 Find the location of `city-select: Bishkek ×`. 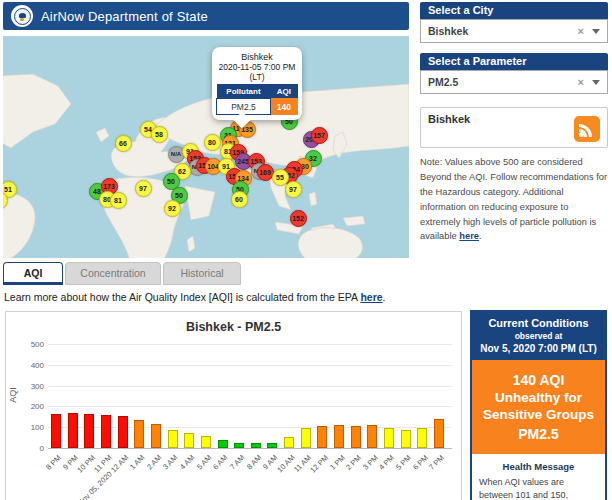

city-select: Bishkek × is located at coordinates (514, 31).